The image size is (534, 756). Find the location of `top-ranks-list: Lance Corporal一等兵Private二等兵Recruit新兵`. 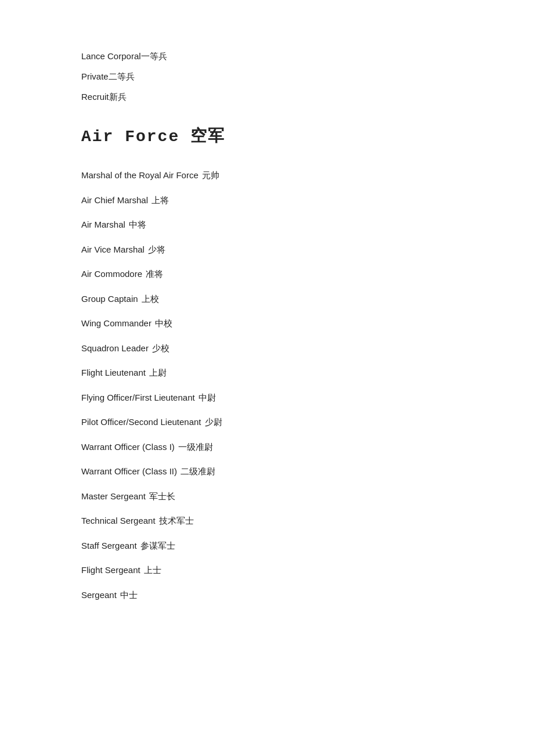

top-ranks-list: Lance Corporal一等兵Private二等兵Recruit新兵 is located at coordinates (267, 77).